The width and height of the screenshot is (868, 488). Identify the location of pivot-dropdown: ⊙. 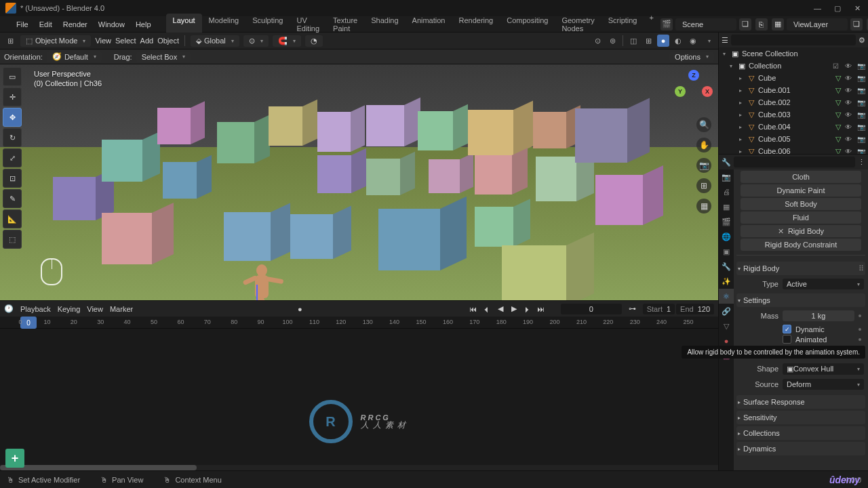
(256, 41).